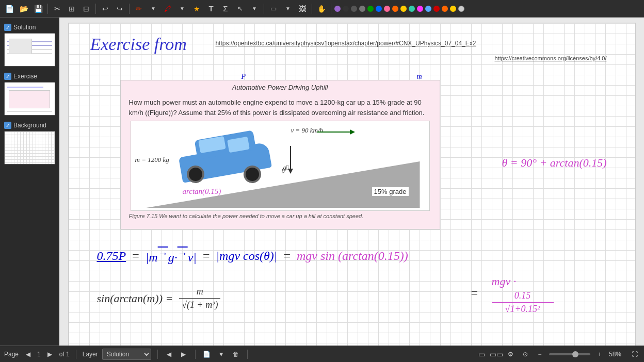 This screenshot has height=362, width=644. I want to click on eq-row-1: 0.75P = |m→g·→v| = |mgv cos(θ)| = mgv si…, so click(253, 256).